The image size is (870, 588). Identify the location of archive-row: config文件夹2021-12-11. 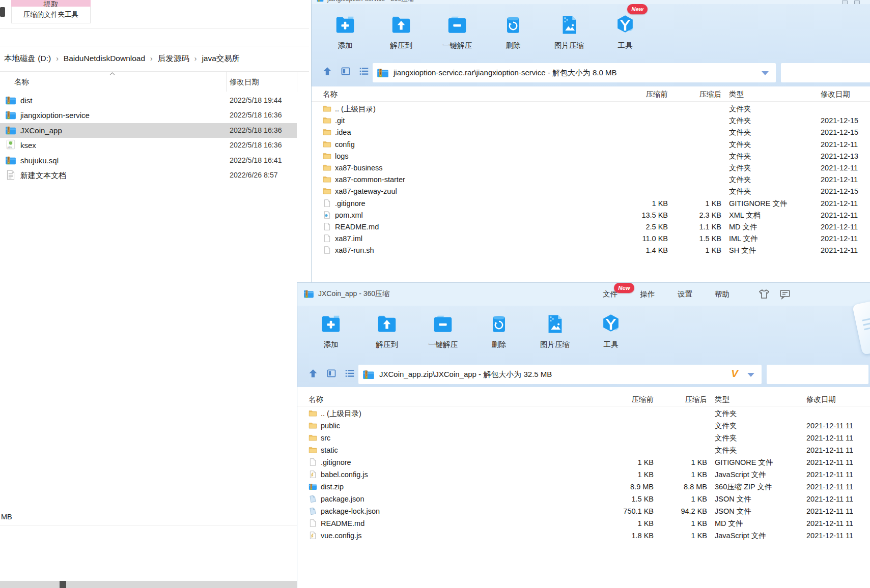
(591, 144).